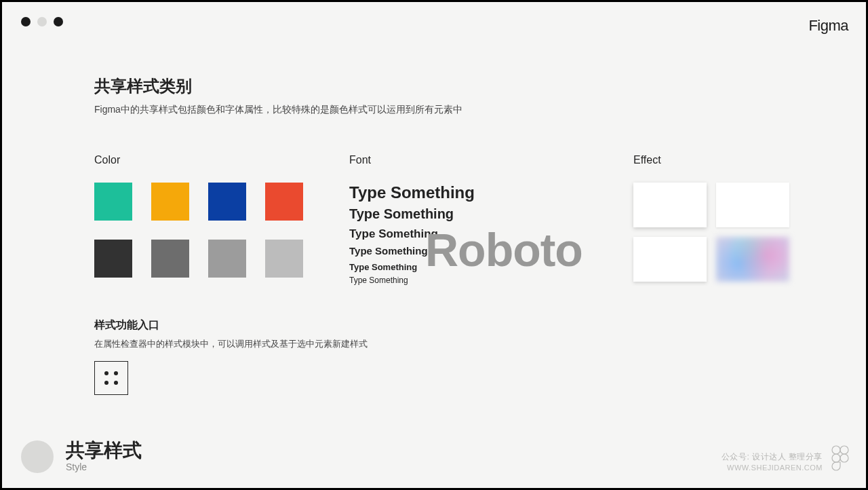 The height and width of the screenshot is (490, 868). I want to click on effect-title: Effect, so click(715, 160).